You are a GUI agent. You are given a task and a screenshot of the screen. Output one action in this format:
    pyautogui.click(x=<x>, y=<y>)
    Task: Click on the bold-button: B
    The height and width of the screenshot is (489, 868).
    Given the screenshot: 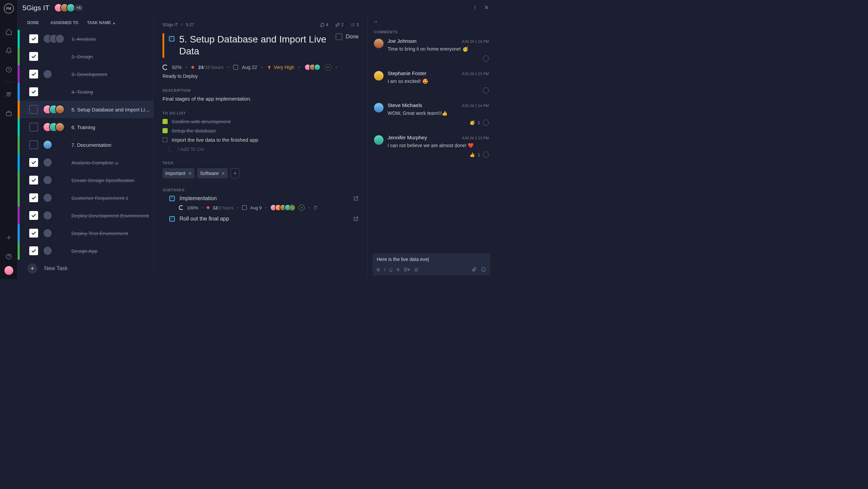 What is the action you would take?
    pyautogui.click(x=378, y=270)
    